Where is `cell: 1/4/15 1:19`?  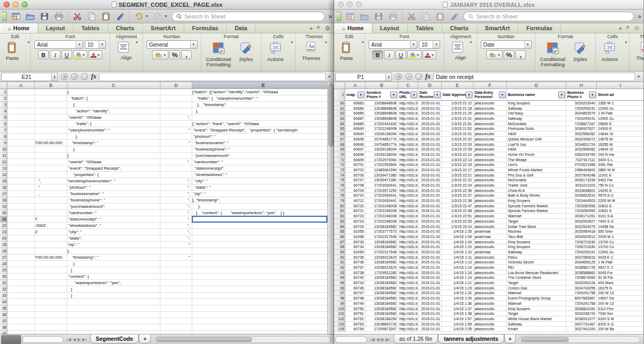 cell: 1/4/15 1:19 is located at coordinates (458, 278).